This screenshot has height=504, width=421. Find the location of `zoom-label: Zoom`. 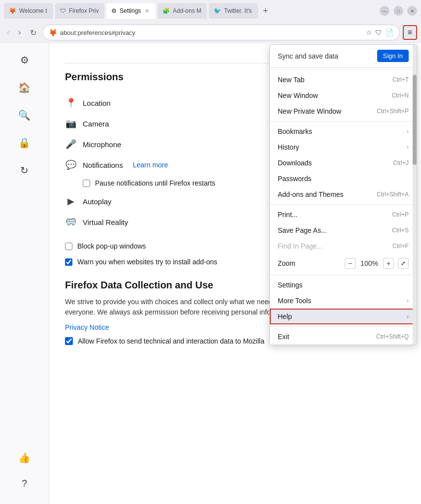

zoom-label: Zoom is located at coordinates (287, 263).